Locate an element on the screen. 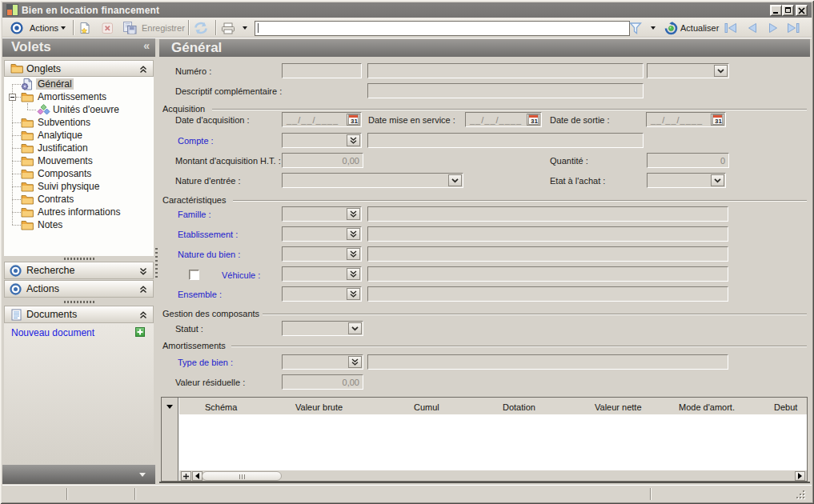  tree-item-label: Général is located at coordinates (54, 84).